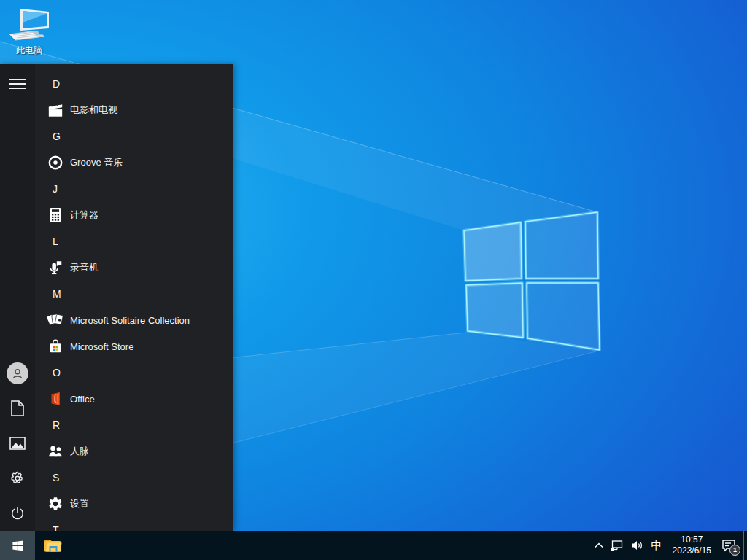  Describe the element at coordinates (18, 373) in the screenshot. I see `user-avatar-icon` at that location.